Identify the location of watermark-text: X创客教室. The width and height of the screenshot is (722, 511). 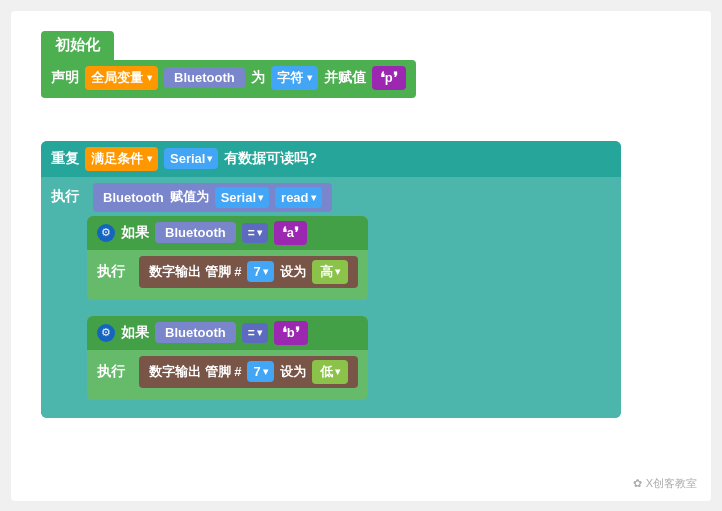
(672, 484).